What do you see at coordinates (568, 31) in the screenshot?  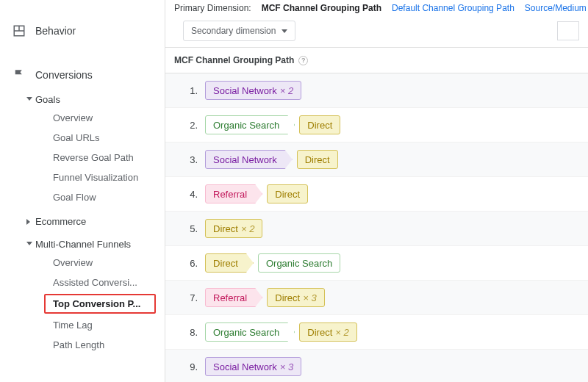 I see `search-input` at bounding box center [568, 31].